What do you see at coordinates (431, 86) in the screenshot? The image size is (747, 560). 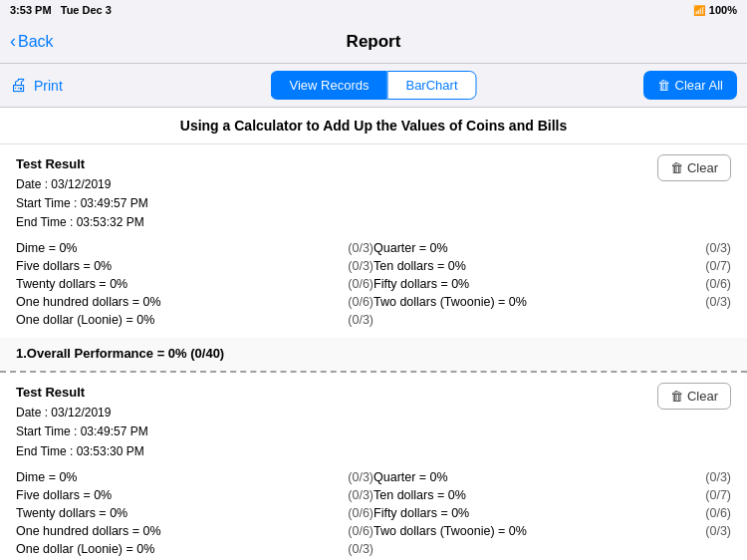 I see `bar-chart-button: BarChart` at bounding box center [431, 86].